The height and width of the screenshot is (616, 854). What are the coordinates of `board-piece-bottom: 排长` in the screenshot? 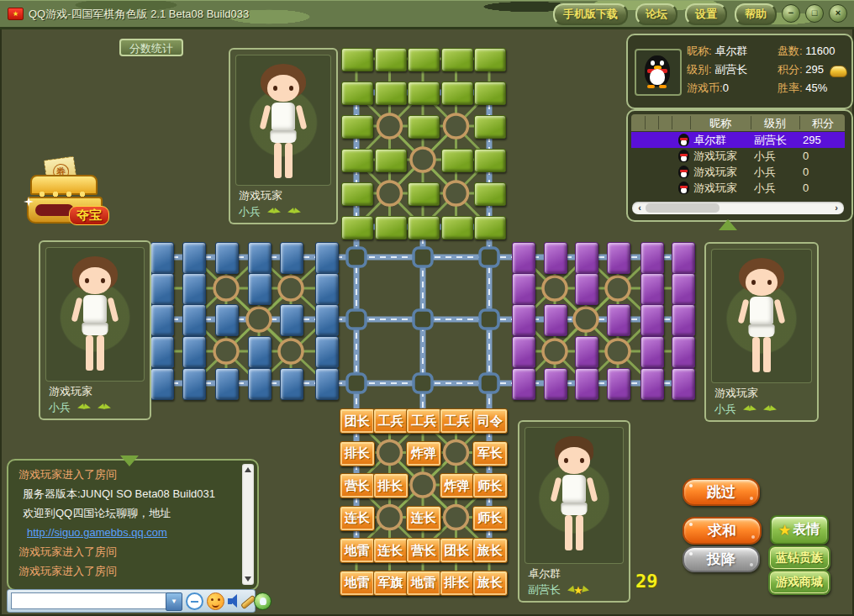 It's located at (357, 454).